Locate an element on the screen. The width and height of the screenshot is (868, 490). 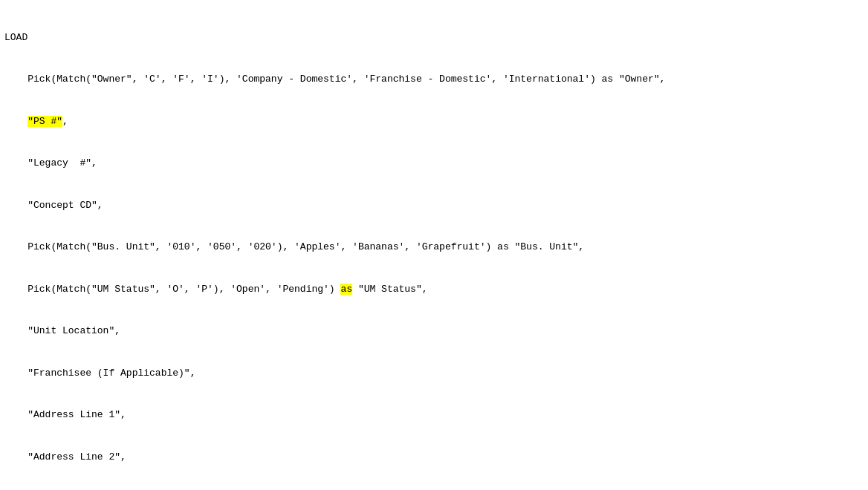
line-pick-owner: Pick(Match("Owner", 'C', 'F', 'I'), 'Com… is located at coordinates (434, 80).